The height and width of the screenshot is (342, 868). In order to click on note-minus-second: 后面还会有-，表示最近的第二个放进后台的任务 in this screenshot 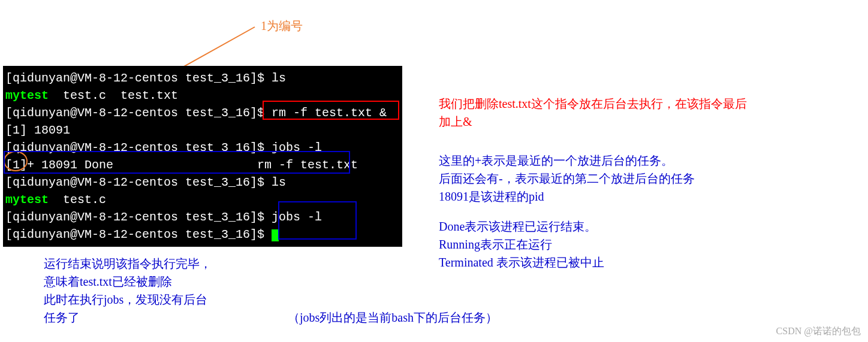, I will do `click(567, 178)`.